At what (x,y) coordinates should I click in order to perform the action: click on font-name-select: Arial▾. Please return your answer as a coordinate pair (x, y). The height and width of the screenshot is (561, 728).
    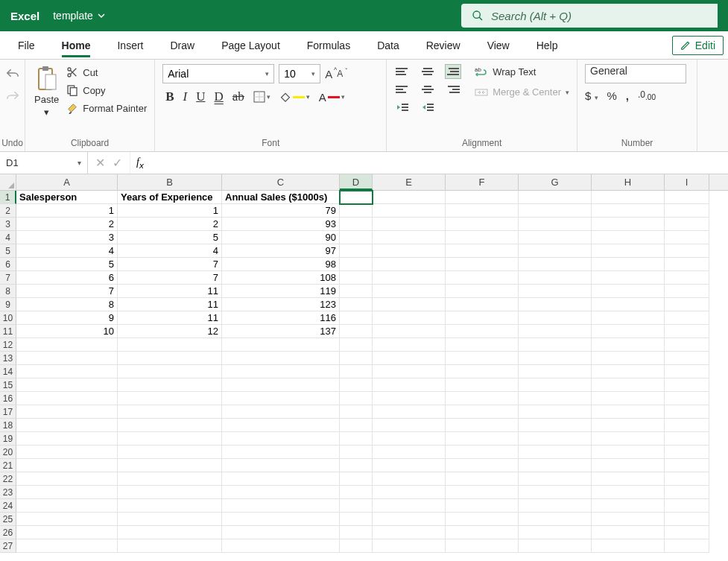
    Looking at the image, I should click on (218, 74).